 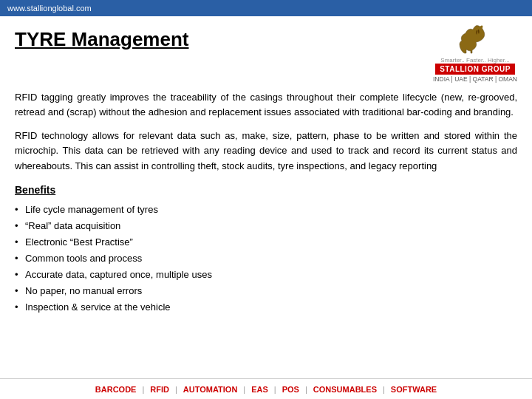 What do you see at coordinates (266, 259) in the screenshot?
I see `benefit-item: Common tools and process` at bounding box center [266, 259].